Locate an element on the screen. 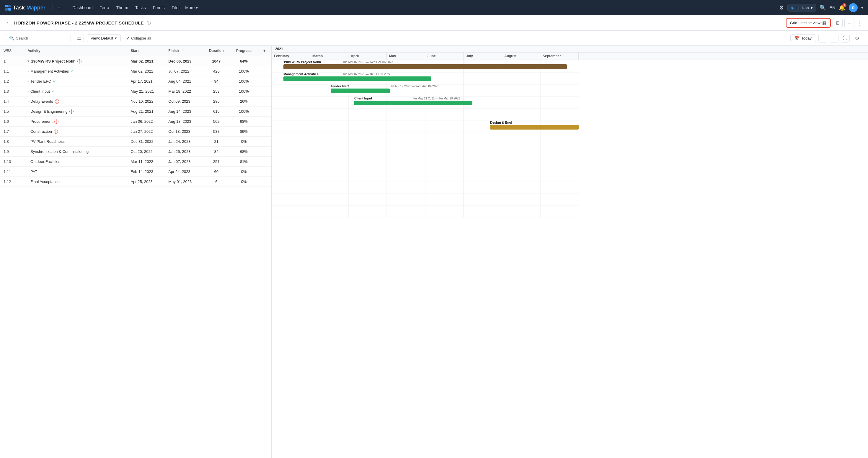 The height and width of the screenshot is (458, 868). gear-icon: ⚙ is located at coordinates (857, 38).